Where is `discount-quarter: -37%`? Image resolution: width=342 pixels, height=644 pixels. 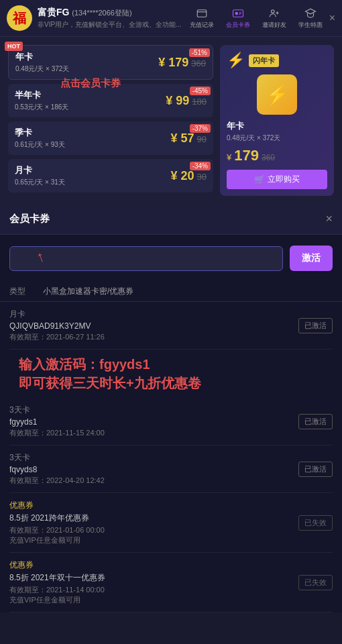
discount-quarter: -37% is located at coordinates (200, 129).